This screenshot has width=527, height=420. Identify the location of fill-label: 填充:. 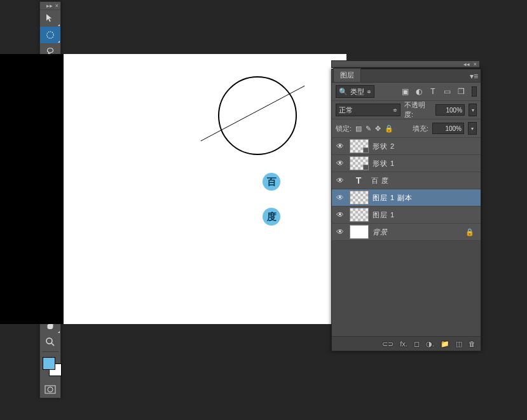
(421, 128).